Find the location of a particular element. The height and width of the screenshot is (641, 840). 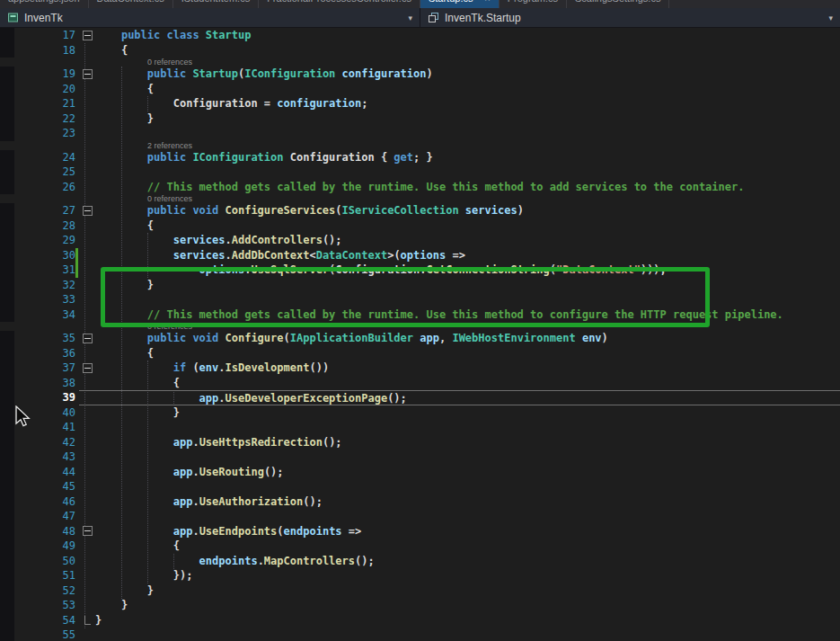

project-dropdown: InvenTk ▾ is located at coordinates (210, 18).